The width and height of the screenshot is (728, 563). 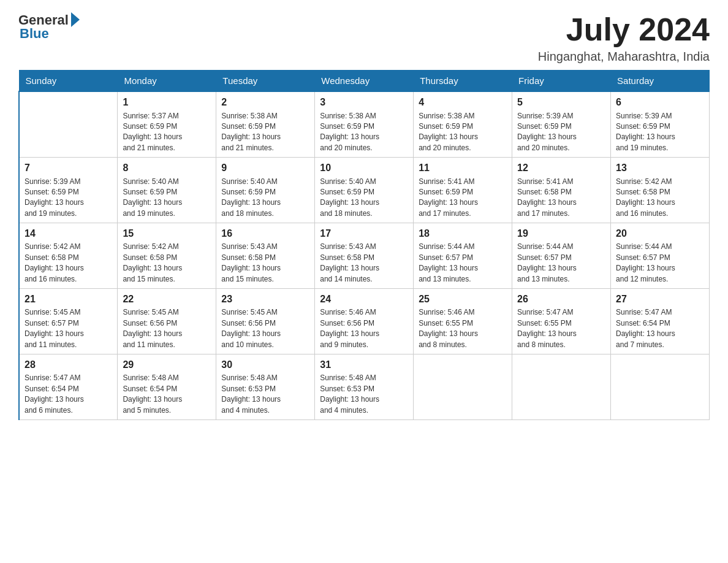 What do you see at coordinates (561, 234) in the screenshot?
I see `day-number: 19` at bounding box center [561, 234].